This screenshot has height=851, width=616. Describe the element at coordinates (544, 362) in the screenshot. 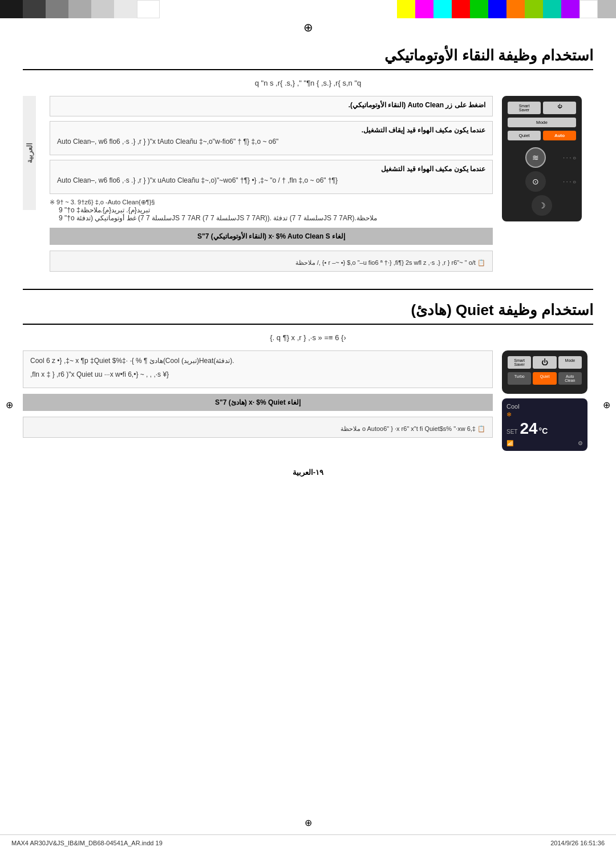

I see `remote2-power: ⏻` at that location.